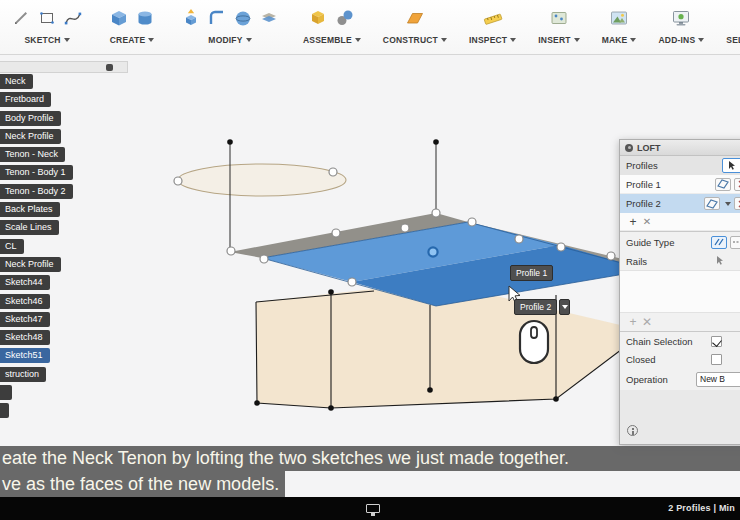 The image size is (740, 520). I want to click on status-profiles-count: 2 Profiles | Min, so click(702, 508).